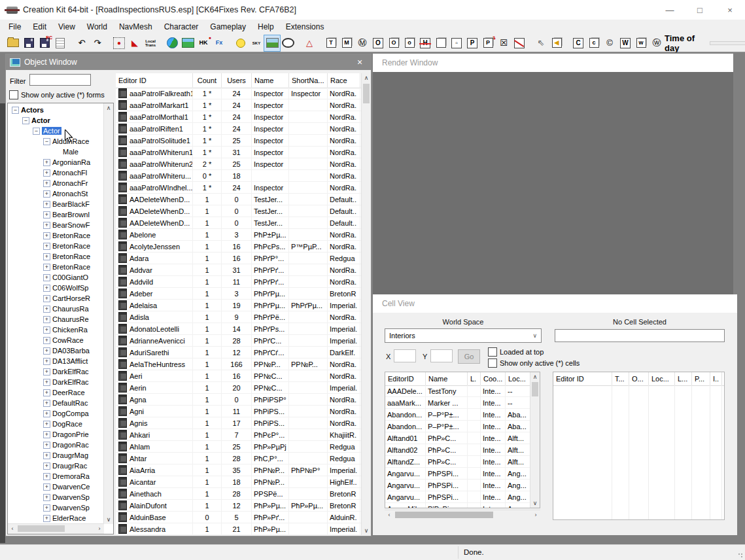 The image size is (745, 560). I want to click on table-row: Abandon...Р–Р°Р±...Inte...Aba..., so click(458, 427).